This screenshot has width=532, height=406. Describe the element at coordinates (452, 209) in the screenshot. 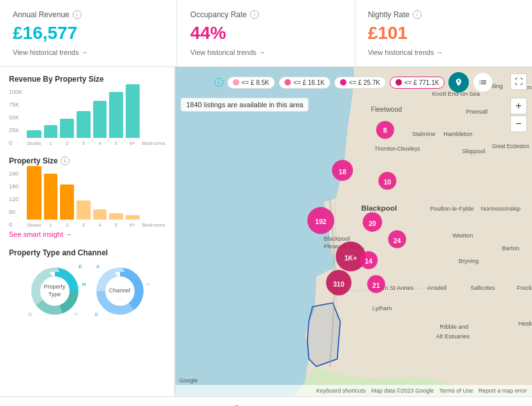

I see `svg-text: Poulton-le-Fylde` at that location.